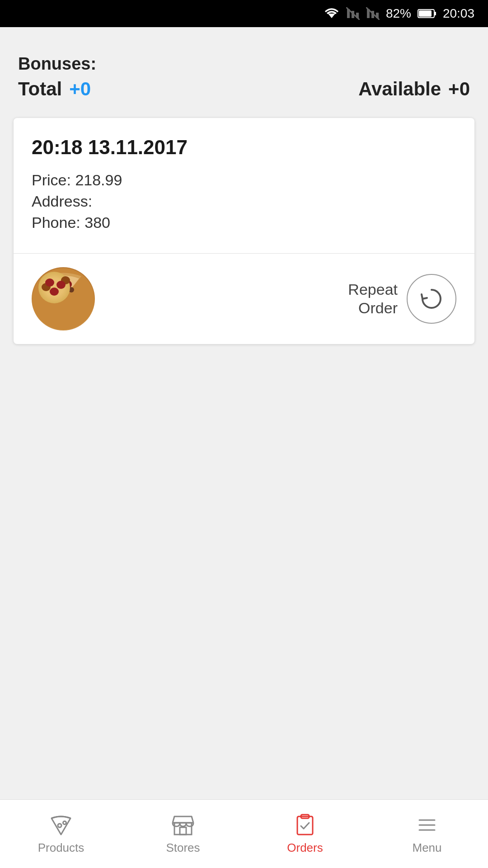 The height and width of the screenshot is (868, 488). I want to click on stores-label: Stores, so click(183, 848).